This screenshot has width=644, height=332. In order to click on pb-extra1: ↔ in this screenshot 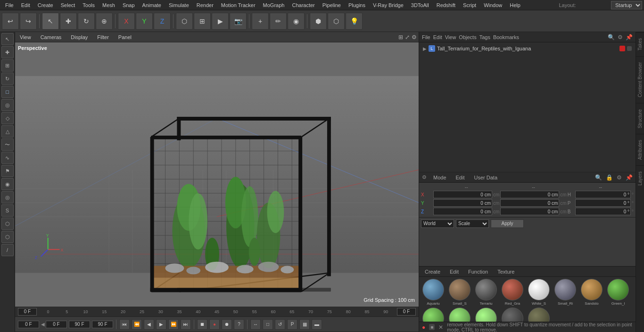, I will do `click(256, 324)`.